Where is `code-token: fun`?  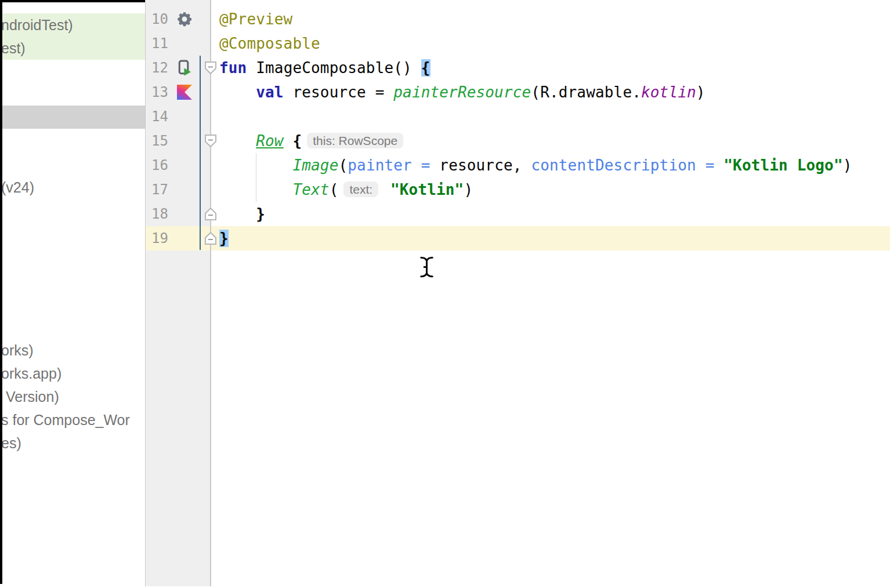
code-token: fun is located at coordinates (233, 68).